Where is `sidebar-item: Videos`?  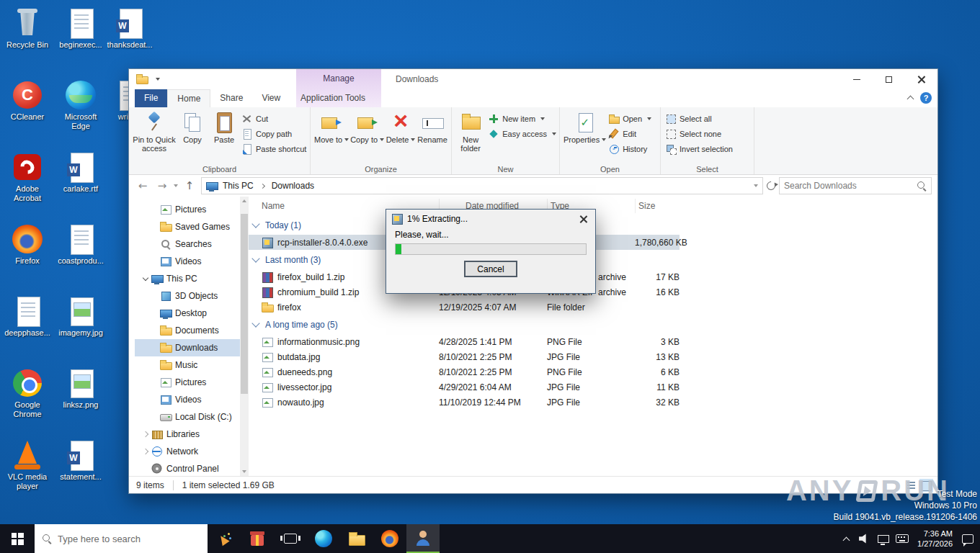 sidebar-item: Videos is located at coordinates (192, 400).